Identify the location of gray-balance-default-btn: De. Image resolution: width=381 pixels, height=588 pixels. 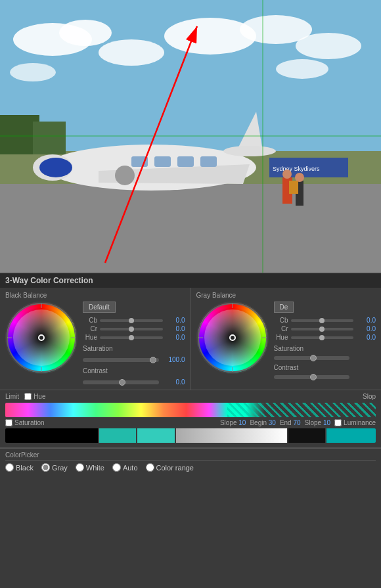
(284, 307).